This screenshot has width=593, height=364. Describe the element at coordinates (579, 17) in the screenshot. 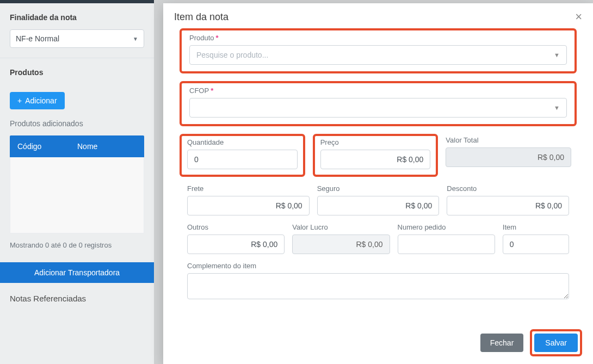

I see `close-icon: ×` at that location.